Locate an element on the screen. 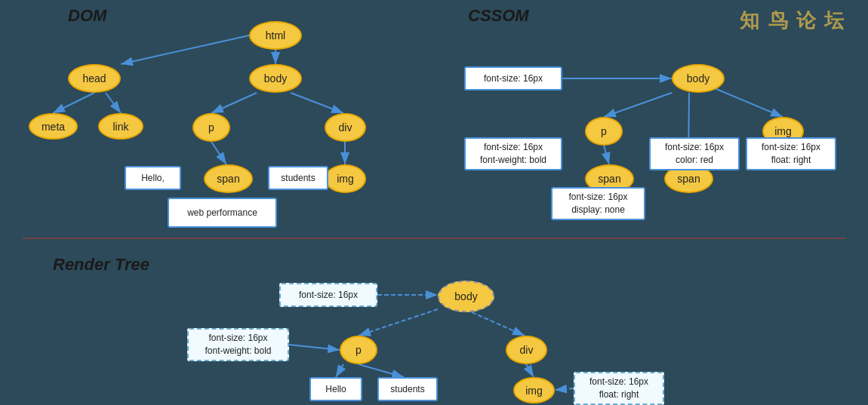 The height and width of the screenshot is (405, 868). dom-html-node: html is located at coordinates (275, 35).